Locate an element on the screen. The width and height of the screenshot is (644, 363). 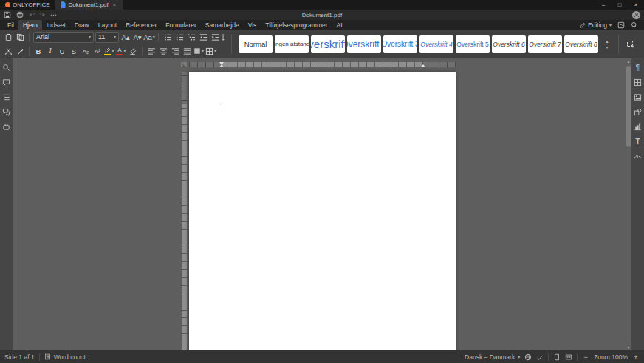
line-spacing-icon: ▾ is located at coordinates (223, 37).